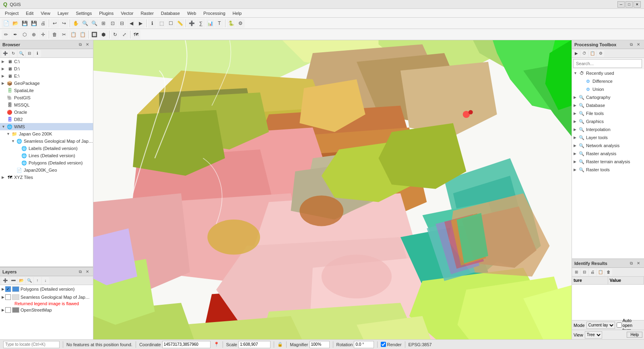  What do you see at coordinates (608, 146) in the screenshot?
I see `proc-item-network: ▶ 🔍 Network analysis` at bounding box center [608, 146].